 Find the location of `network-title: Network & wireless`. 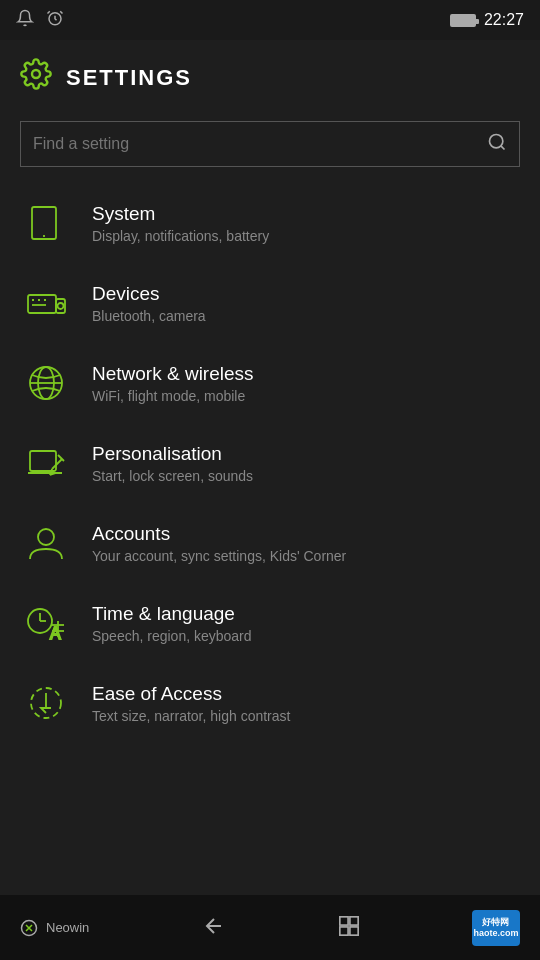

network-title: Network & wireless is located at coordinates (173, 374).